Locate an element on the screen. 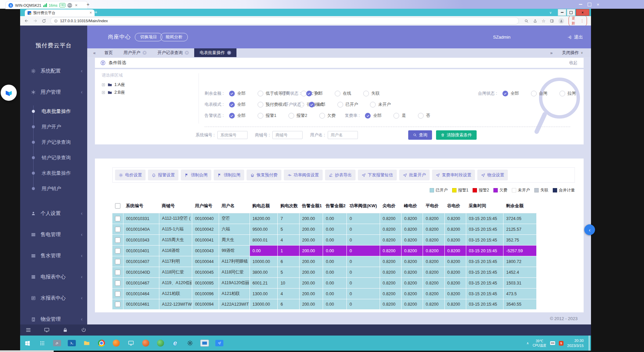 The height and width of the screenshot is (352, 644). browser-minimize-button is located at coordinates (562, 12).